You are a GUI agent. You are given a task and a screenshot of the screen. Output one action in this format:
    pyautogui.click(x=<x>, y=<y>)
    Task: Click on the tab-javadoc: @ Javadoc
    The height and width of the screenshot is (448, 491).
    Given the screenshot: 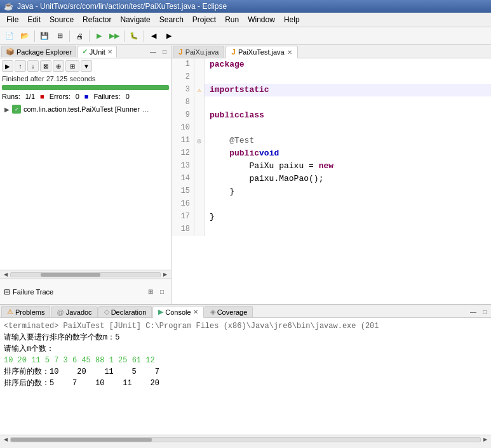 What is the action you would take?
    pyautogui.click(x=74, y=312)
    